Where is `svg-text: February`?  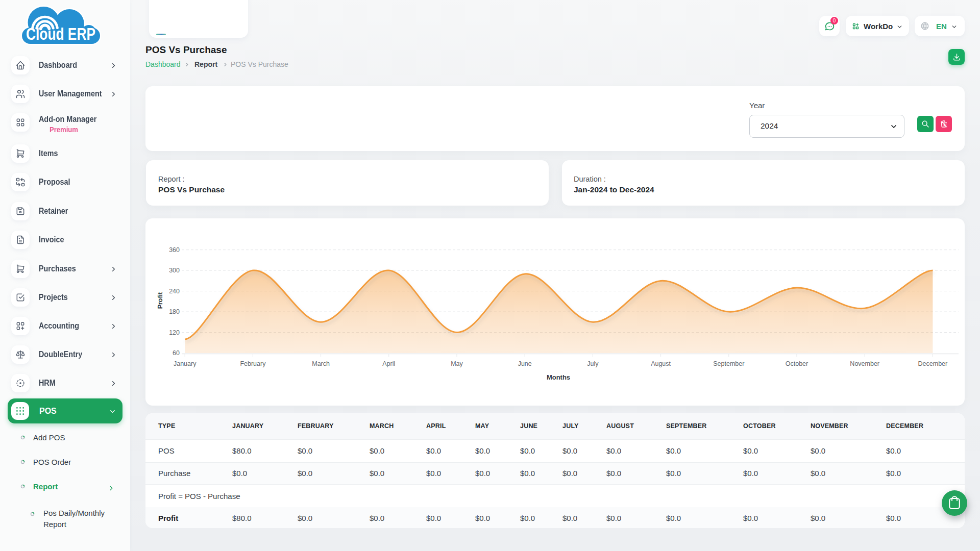 svg-text: February is located at coordinates (253, 364).